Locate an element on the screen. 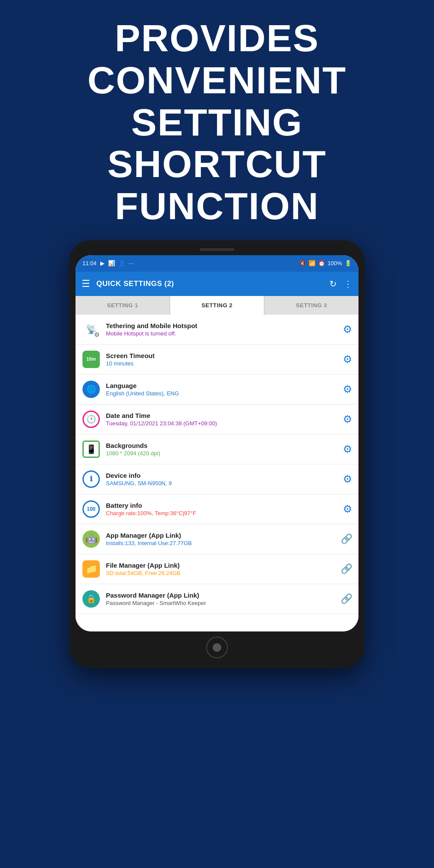 The width and height of the screenshot is (434, 868). timeout-subtitle: 10 minutes is located at coordinates (222, 364).